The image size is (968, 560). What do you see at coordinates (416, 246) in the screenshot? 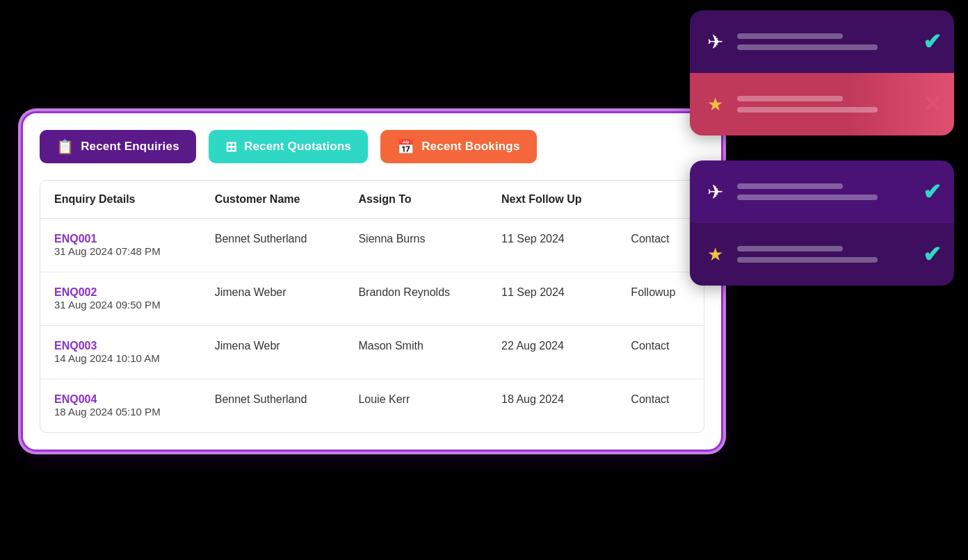
I see `cell-assign-to: Sienna Burns` at bounding box center [416, 246].